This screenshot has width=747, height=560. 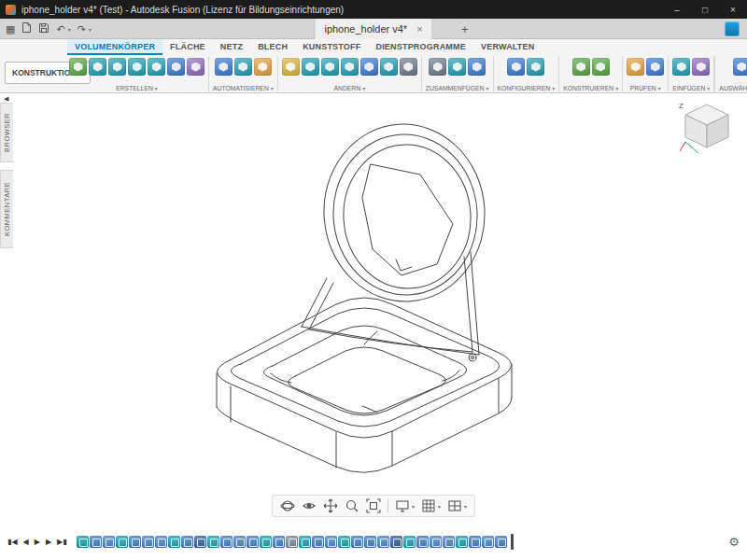 What do you see at coordinates (409, 67) in the screenshot?
I see `move-copy-icon` at bounding box center [409, 67].